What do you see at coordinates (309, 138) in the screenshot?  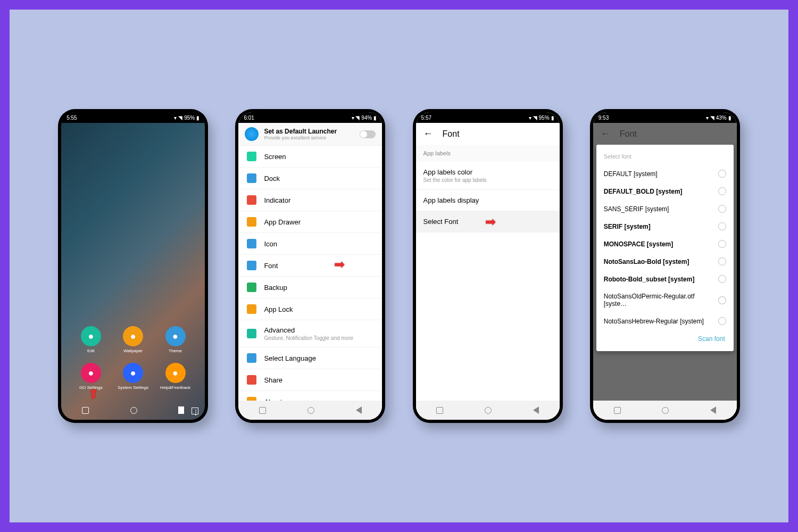 I see `banner-subtitle: Provide you excellent service` at bounding box center [309, 138].